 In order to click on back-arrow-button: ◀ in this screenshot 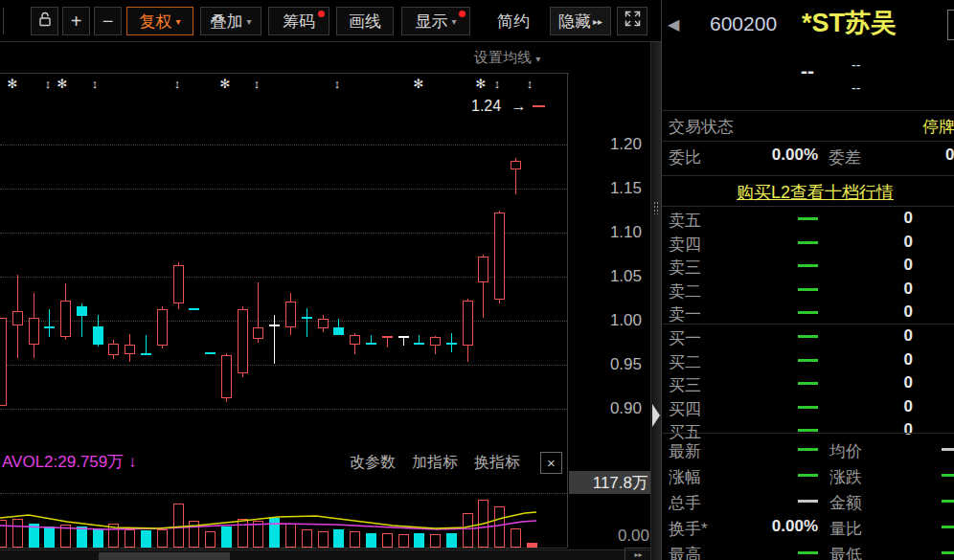, I will do `click(673, 25)`.